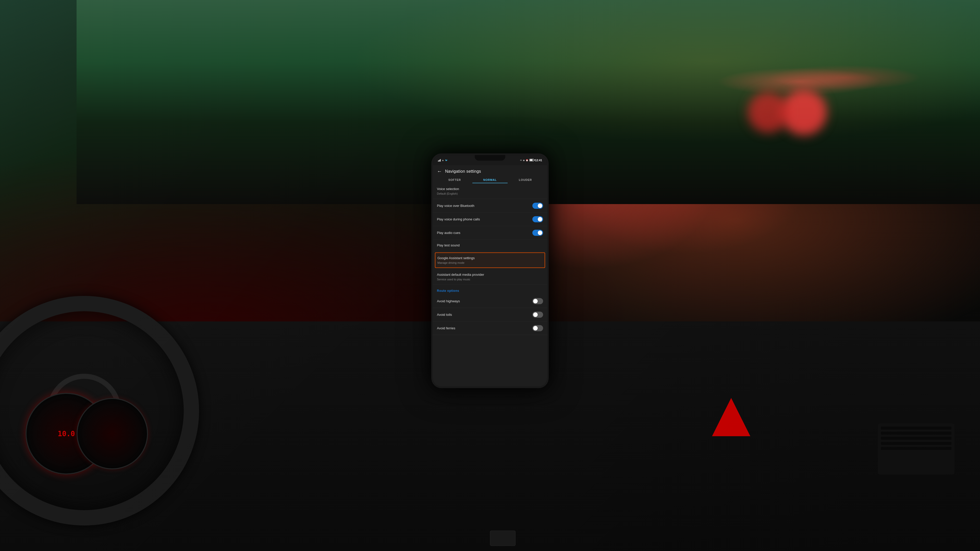  Describe the element at coordinates (916, 449) in the screenshot. I see `vent-grille-right` at that location.